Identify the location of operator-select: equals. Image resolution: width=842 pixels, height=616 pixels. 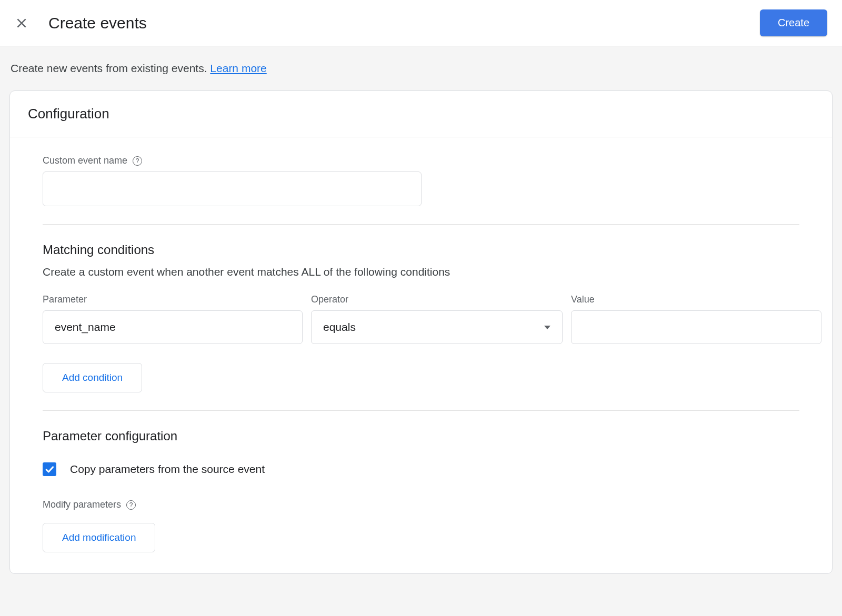
(437, 327).